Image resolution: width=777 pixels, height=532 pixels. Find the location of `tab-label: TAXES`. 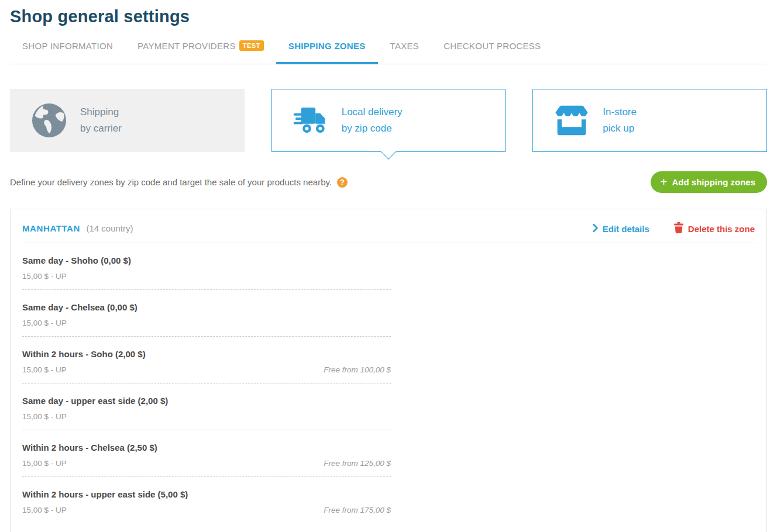

tab-label: TAXES is located at coordinates (405, 46).